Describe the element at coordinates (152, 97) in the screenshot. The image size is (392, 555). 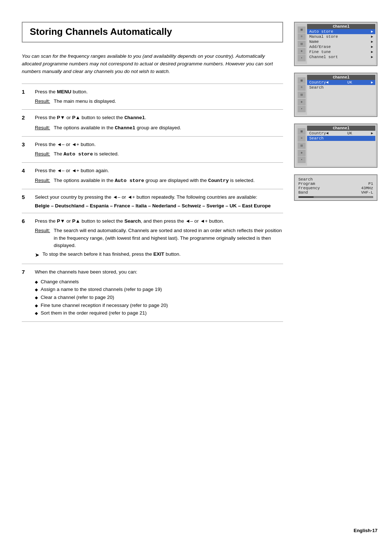
I see `step-1: 1 Press the MENU button. Result: The mai…` at that location.